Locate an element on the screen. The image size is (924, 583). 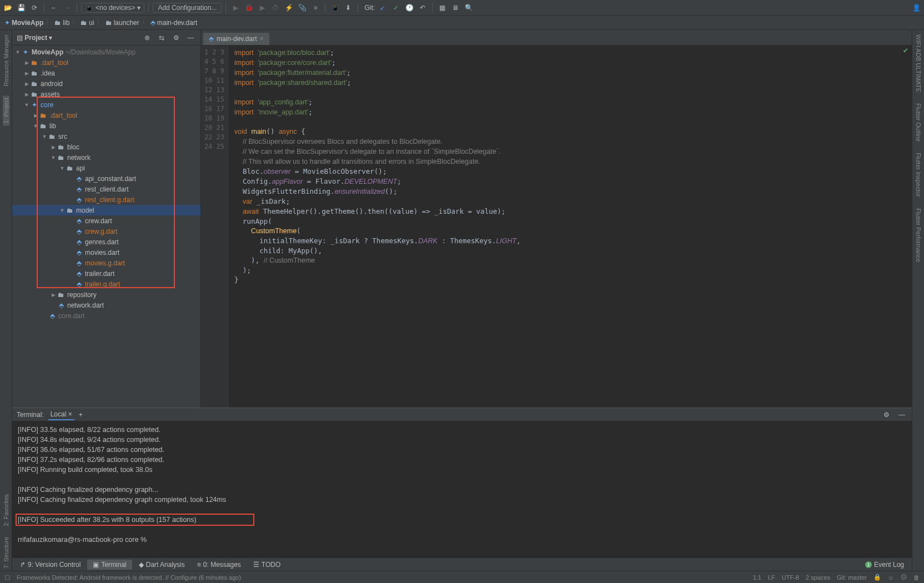
locate-icon: ⊕ is located at coordinates (147, 38).